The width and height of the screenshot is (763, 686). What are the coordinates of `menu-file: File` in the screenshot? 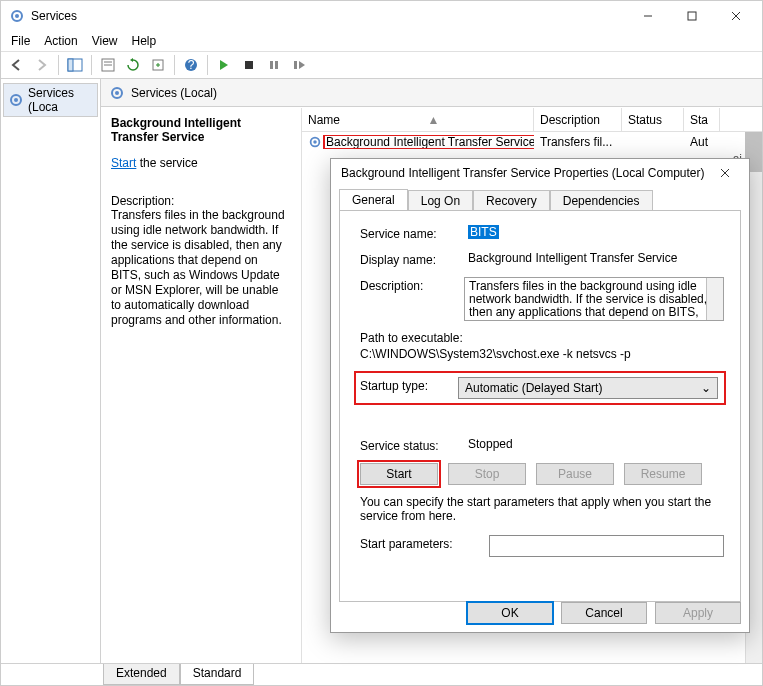 It's located at (20, 41).